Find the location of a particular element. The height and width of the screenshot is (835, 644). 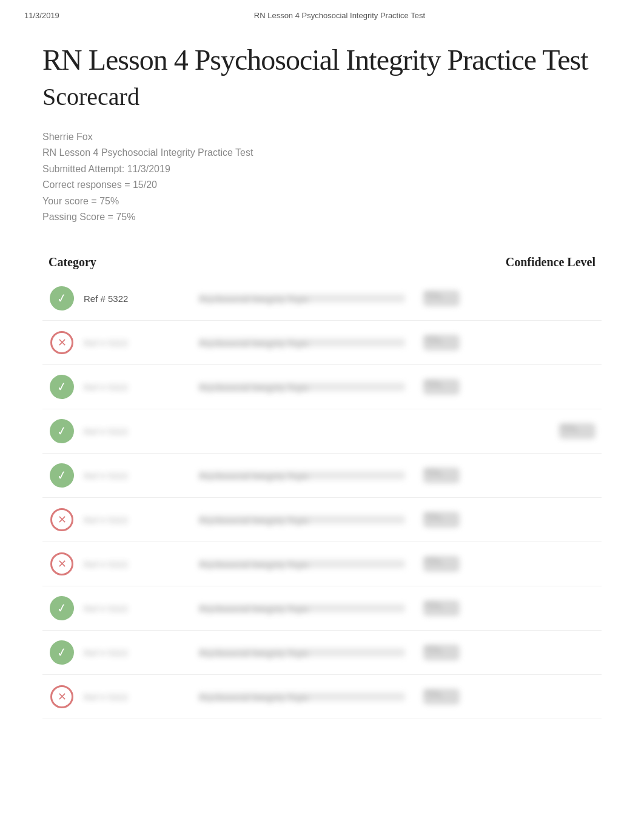

col-category: Category is located at coordinates (73, 262).